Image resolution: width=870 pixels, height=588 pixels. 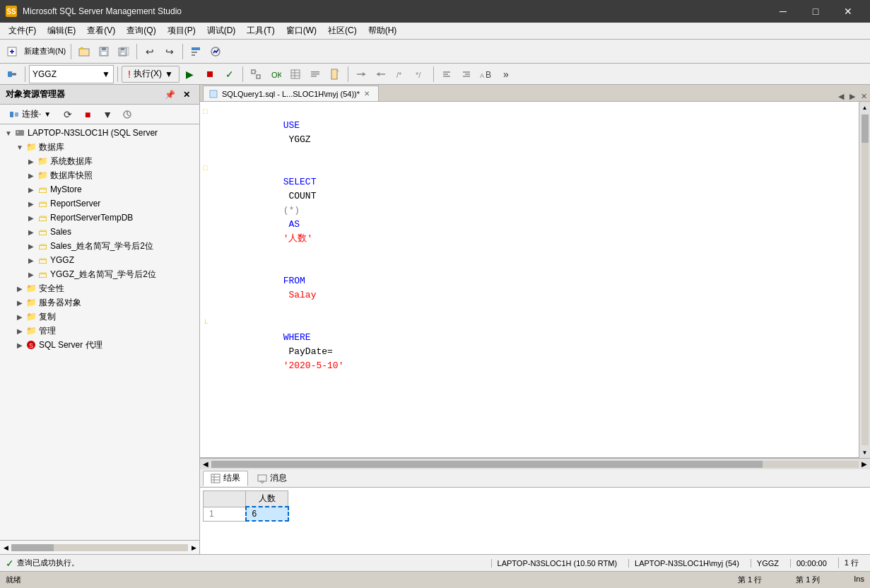 What do you see at coordinates (104, 52) in the screenshot?
I see `save-btn` at bounding box center [104, 52].